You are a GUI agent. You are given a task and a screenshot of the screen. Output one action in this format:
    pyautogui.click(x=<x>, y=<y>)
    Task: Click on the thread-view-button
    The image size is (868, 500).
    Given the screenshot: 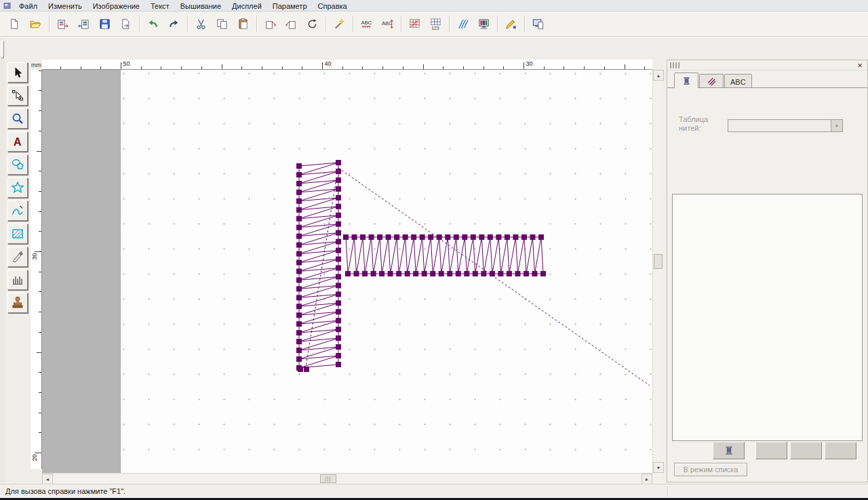 What is the action you would take?
    pyautogui.click(x=728, y=451)
    